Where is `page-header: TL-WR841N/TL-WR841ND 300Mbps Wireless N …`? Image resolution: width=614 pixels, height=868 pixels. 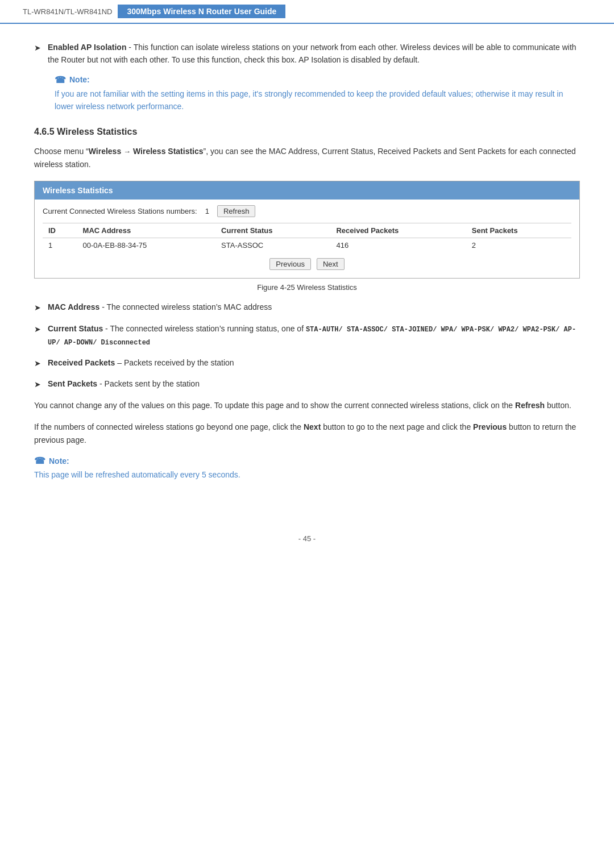
page-header: TL-WR841N/TL-WR841ND 300Mbps Wireless N … is located at coordinates (307, 12).